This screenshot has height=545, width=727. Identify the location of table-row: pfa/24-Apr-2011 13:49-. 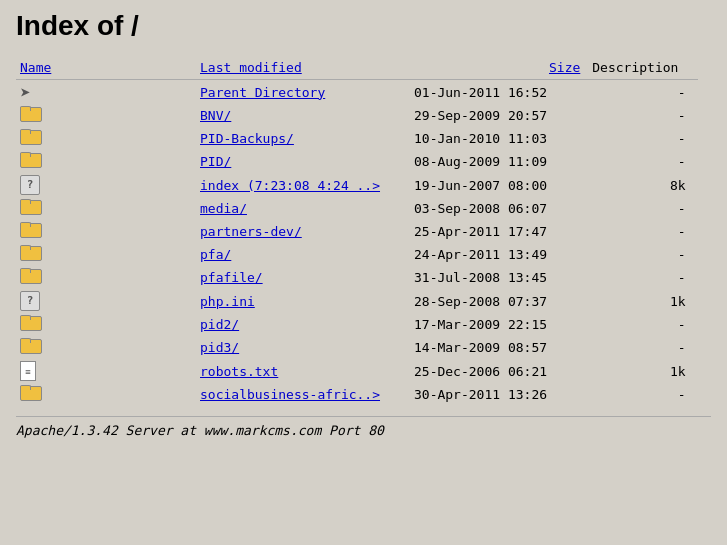
(364, 254).